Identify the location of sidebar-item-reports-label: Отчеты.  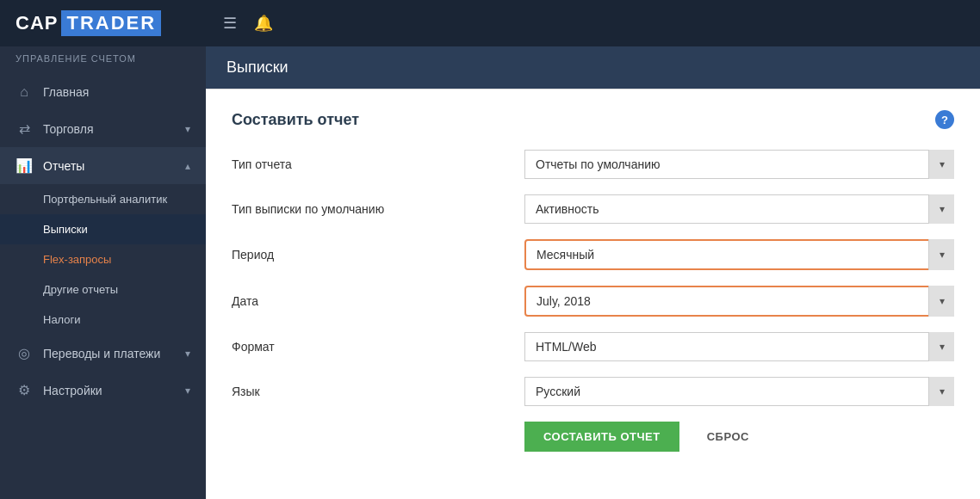
(64, 166).